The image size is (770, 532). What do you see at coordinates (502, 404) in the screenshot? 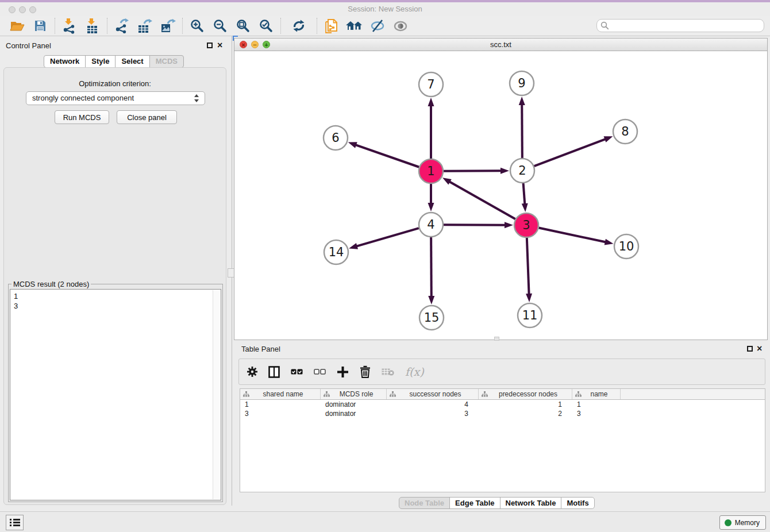
I see `table-row: 1dominator411` at bounding box center [502, 404].